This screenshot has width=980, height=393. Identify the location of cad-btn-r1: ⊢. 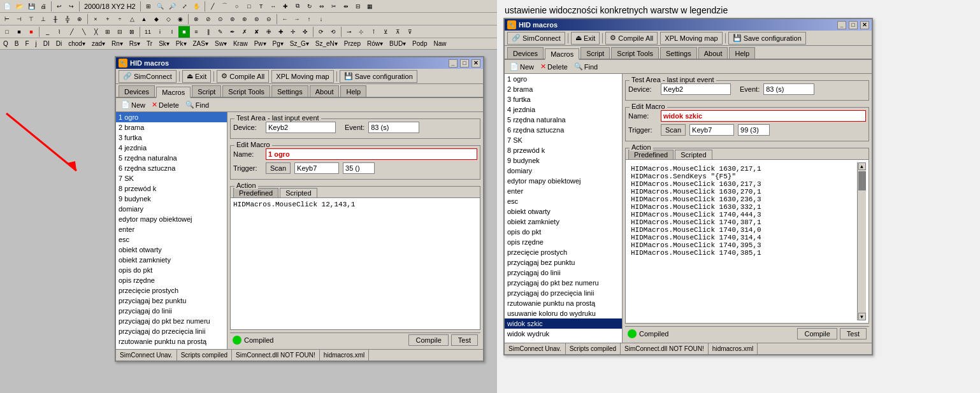
(7, 19).